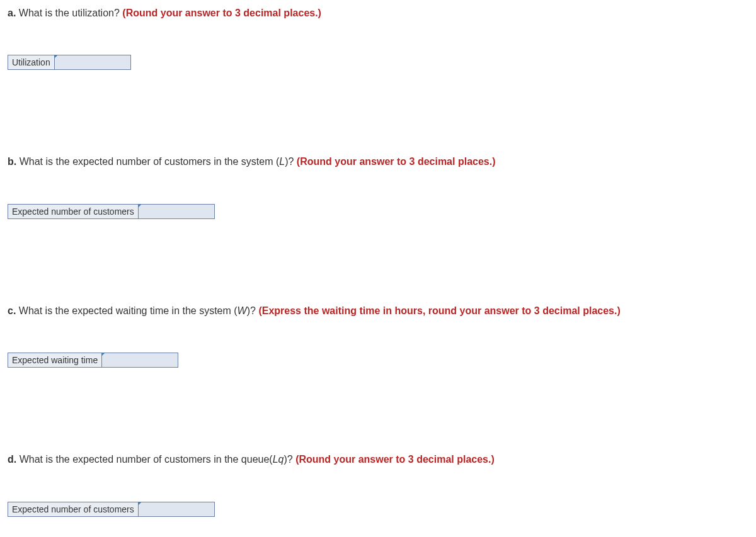  I want to click on question-c-label: c., so click(11, 311).